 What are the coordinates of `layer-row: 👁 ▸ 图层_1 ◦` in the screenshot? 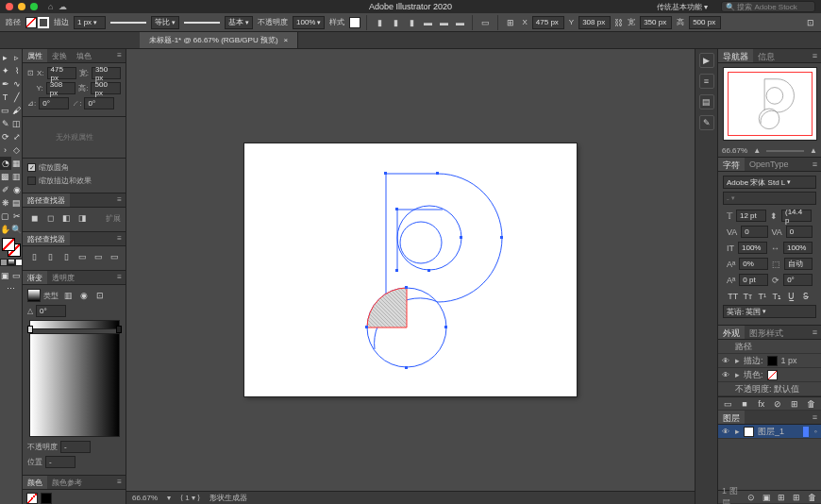 It's located at (770, 432).